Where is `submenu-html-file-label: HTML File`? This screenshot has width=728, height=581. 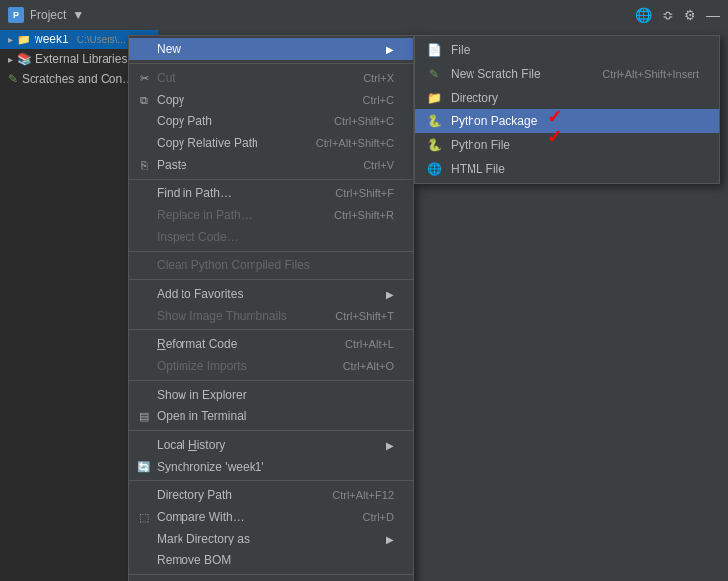 submenu-html-file-label: HTML File is located at coordinates (477, 169).